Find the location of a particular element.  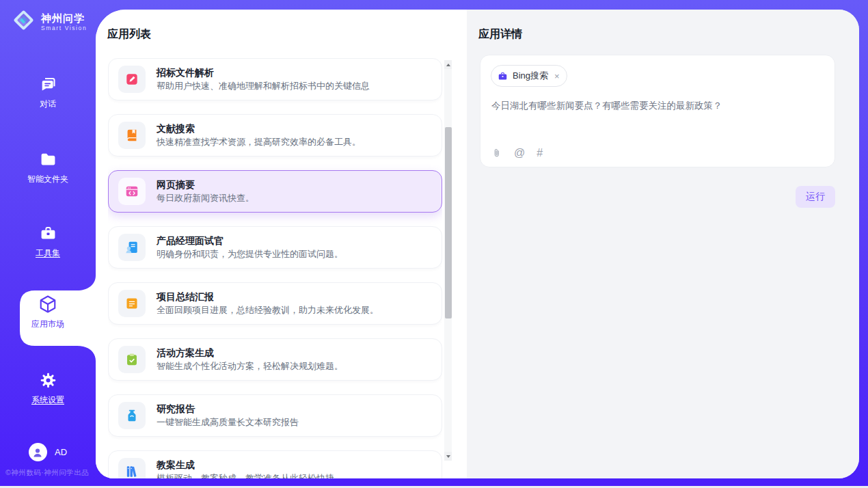

app-title: 活动方案生成 is located at coordinates (250, 353).